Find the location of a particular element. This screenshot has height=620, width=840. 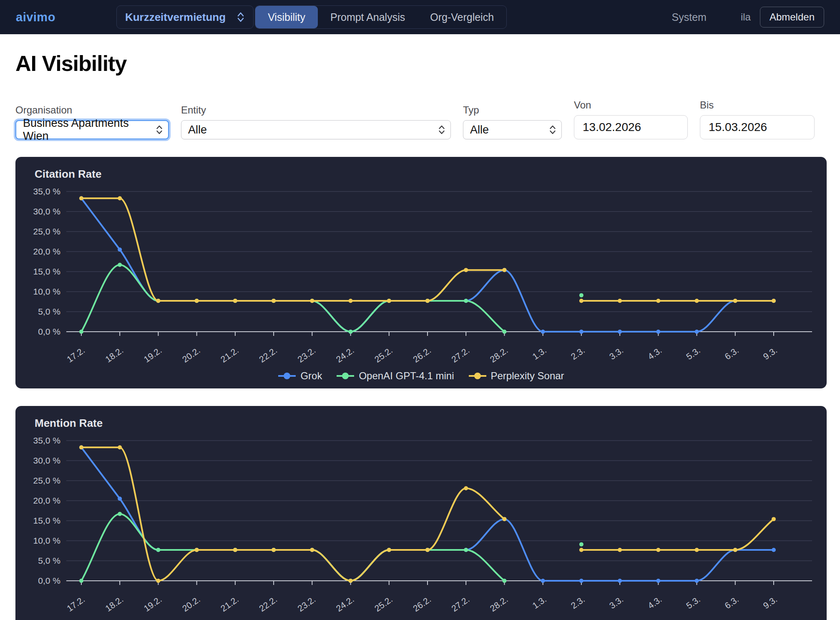

y-axis-label: 5,0 % is located at coordinates (49, 561).